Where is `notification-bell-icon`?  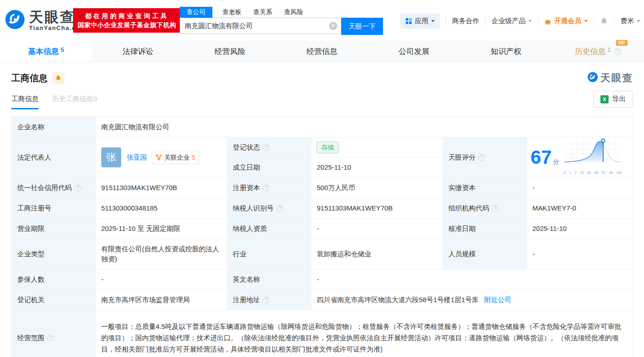 notification-bell-icon is located at coordinates (604, 21).